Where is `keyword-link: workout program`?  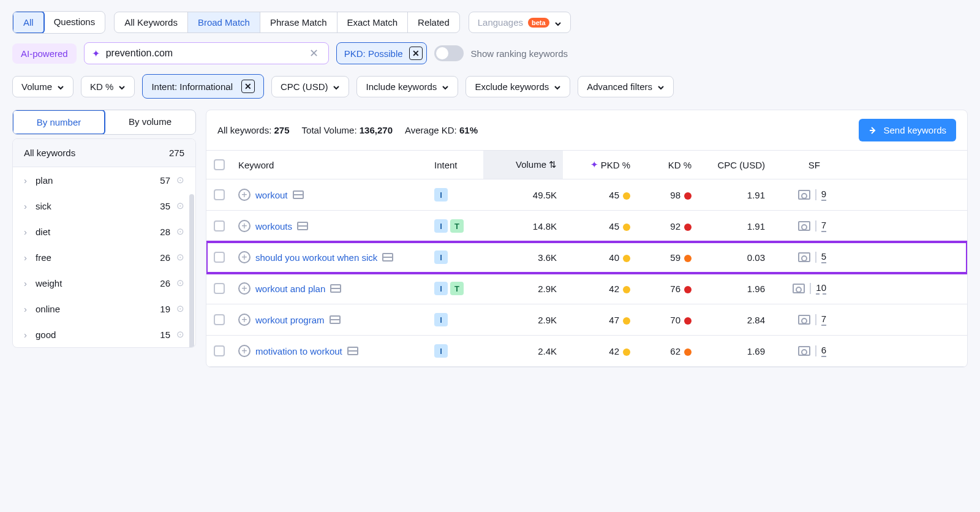 keyword-link: workout program is located at coordinates (290, 320).